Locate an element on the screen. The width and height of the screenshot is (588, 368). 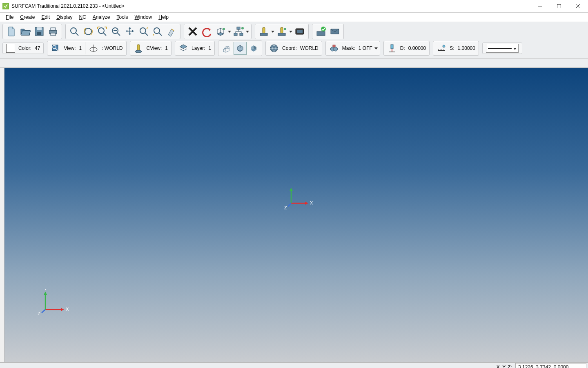
post-button is located at coordinates (335, 31).